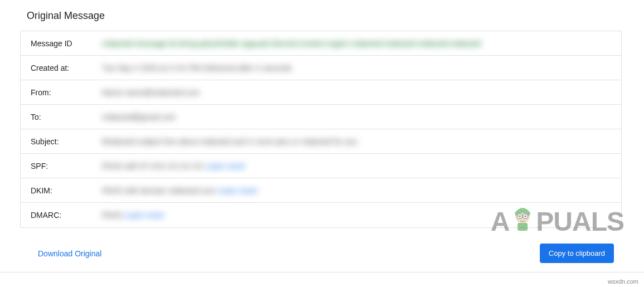  I want to click on label-subject: Subject:, so click(56, 142).